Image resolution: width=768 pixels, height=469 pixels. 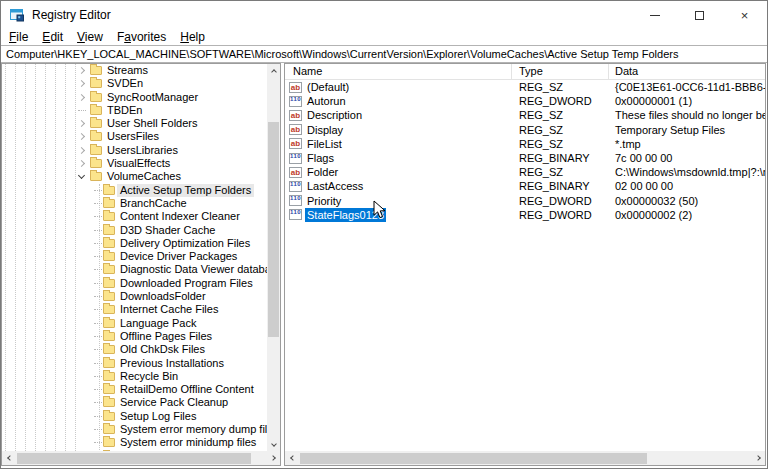 I want to click on tree-hscroll-thumb, so click(x=134, y=458).